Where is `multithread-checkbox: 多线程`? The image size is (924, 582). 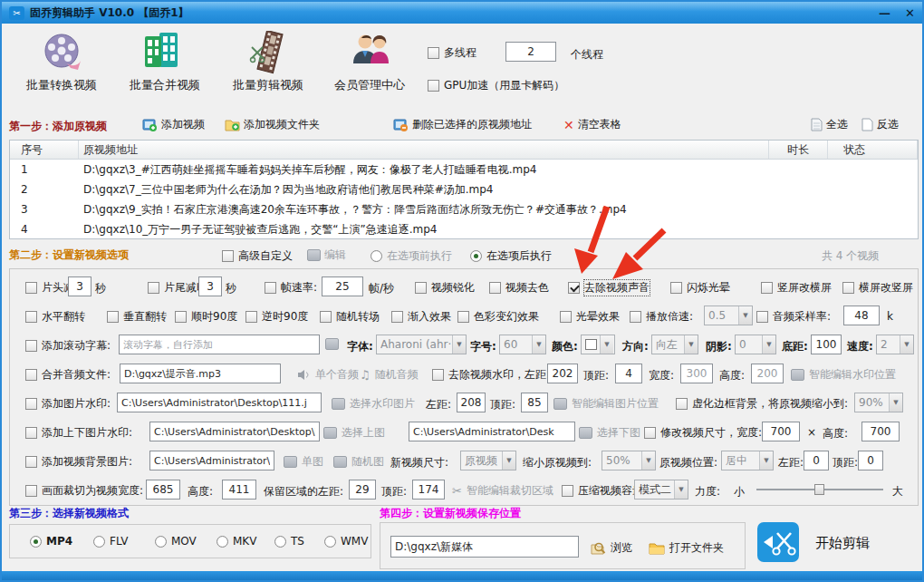
multithread-checkbox: 多线程 is located at coordinates (452, 53).